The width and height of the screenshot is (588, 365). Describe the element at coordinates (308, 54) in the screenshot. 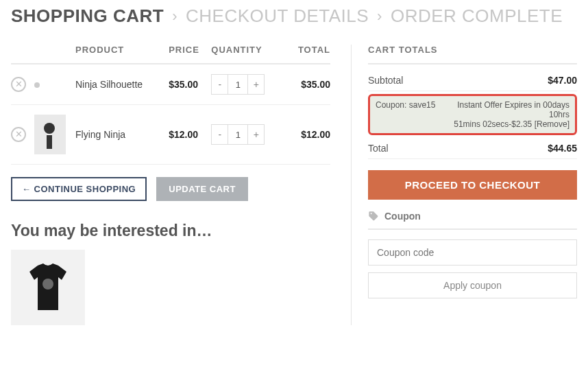

I see `col-total: TOTAL` at that location.